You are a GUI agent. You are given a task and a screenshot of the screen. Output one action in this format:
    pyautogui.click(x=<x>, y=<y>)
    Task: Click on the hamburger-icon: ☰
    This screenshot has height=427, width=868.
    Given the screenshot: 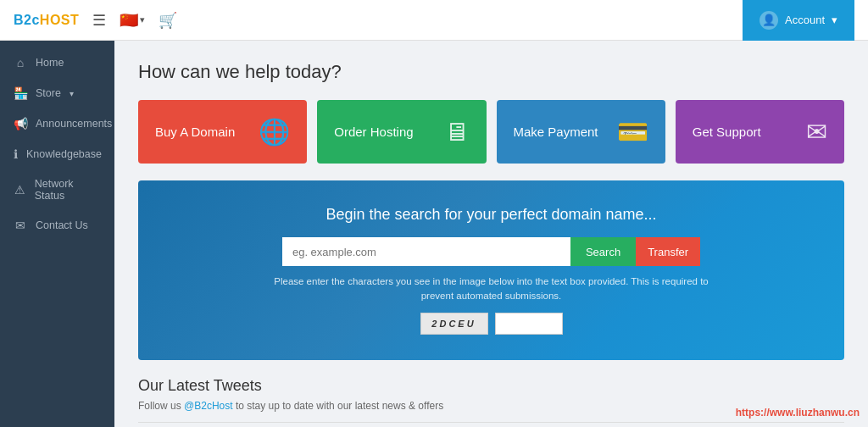 What is the action you would take?
    pyautogui.click(x=99, y=20)
    